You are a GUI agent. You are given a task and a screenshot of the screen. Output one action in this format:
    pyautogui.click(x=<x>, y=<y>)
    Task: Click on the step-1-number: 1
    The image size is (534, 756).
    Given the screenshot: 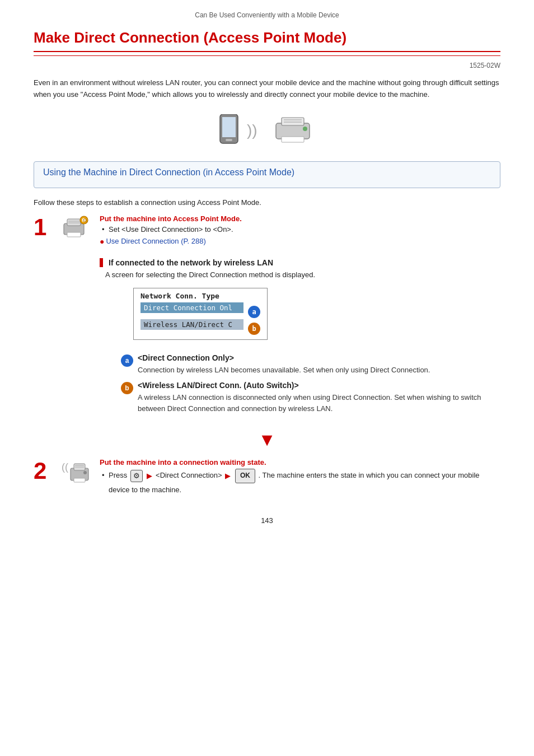 What is the action you would take?
    pyautogui.click(x=44, y=227)
    